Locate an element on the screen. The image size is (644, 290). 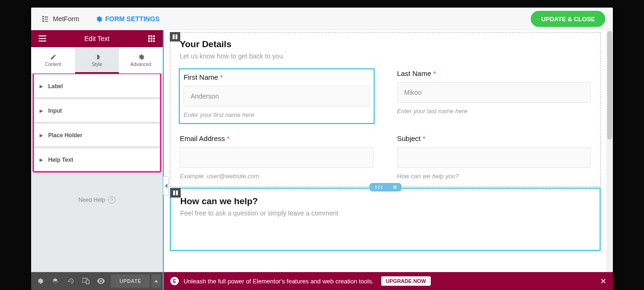
field-label: Last Name * is located at coordinates (494, 74).